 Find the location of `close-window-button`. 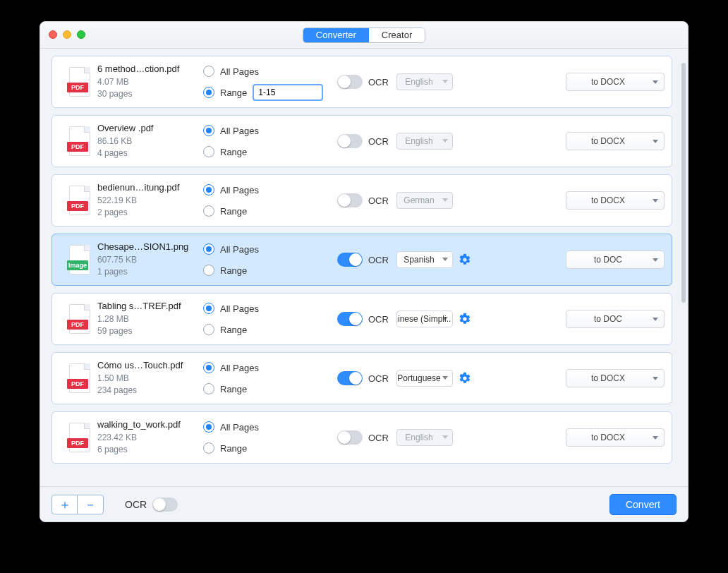

close-window-button is located at coordinates (53, 35).